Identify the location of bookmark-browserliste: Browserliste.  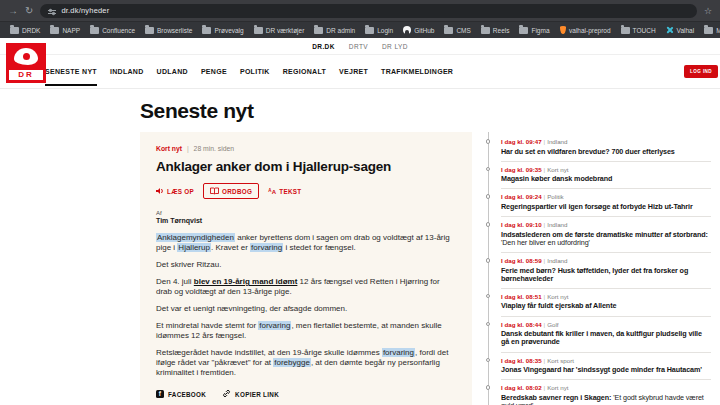
(168, 30).